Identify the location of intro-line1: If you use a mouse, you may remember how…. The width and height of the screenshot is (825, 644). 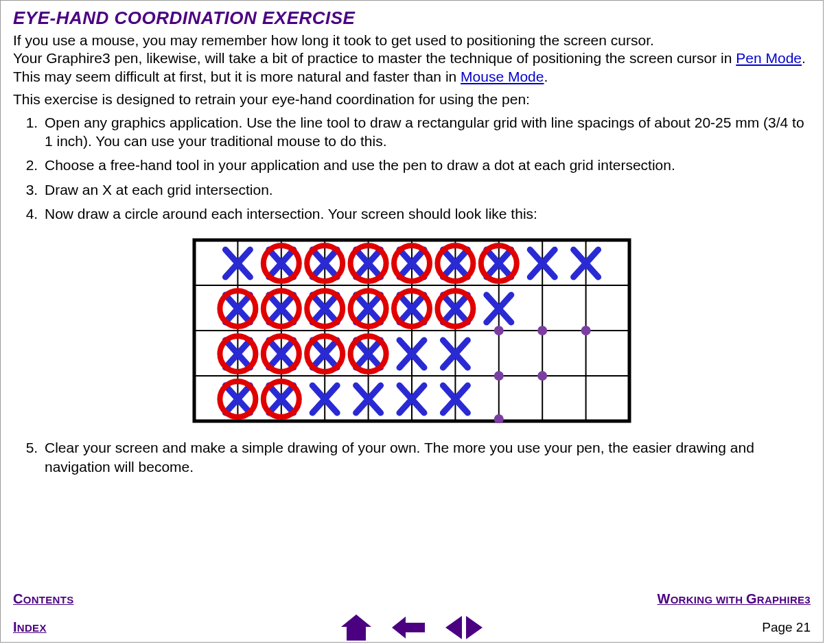
(334, 40).